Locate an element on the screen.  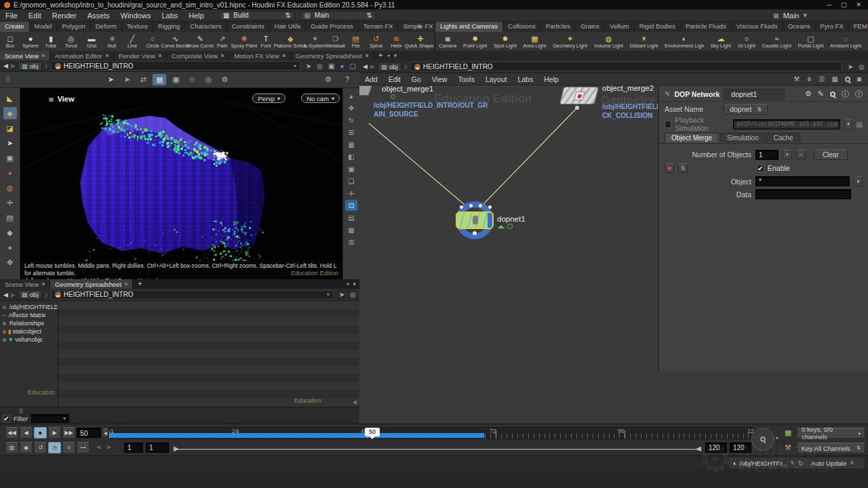
menu-item: Layout is located at coordinates (496, 79).